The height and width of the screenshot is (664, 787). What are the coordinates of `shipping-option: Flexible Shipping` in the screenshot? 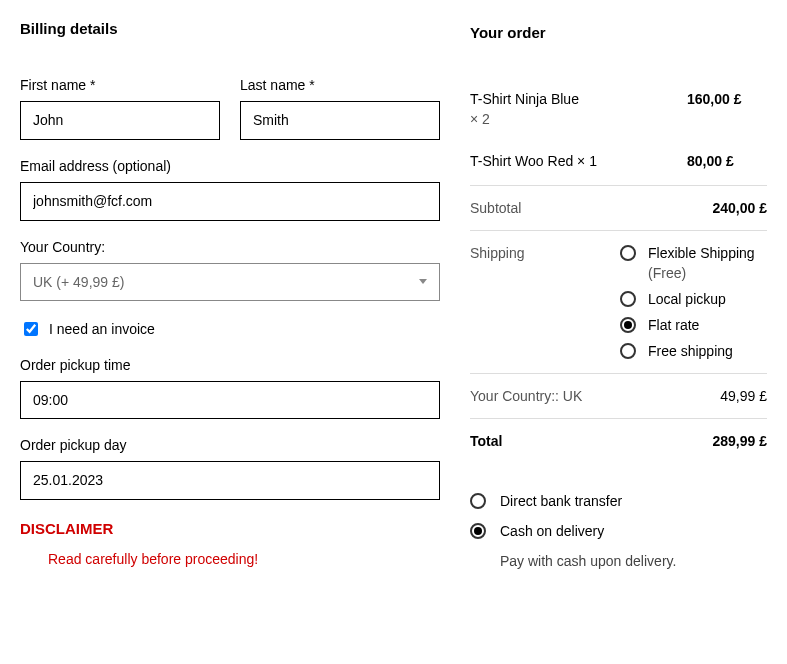 It's located at (694, 253).